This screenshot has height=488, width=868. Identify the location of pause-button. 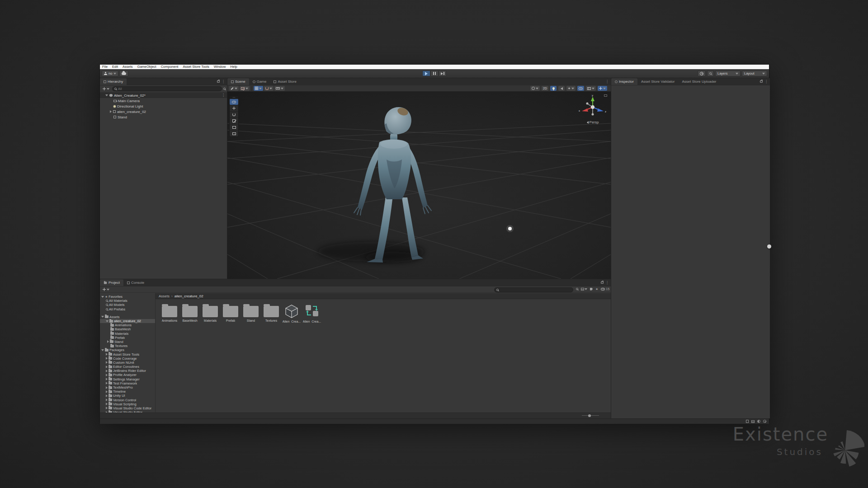
(434, 73).